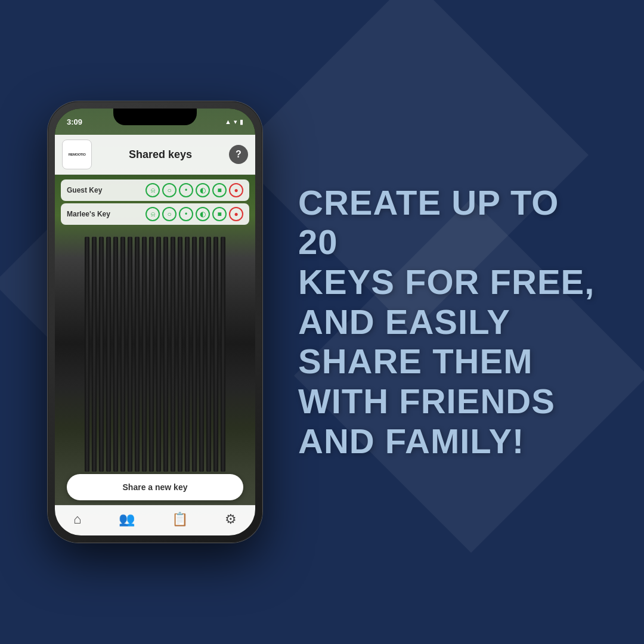 The image size is (644, 644). Describe the element at coordinates (78, 154) in the screenshot. I see `logo-text: REMOOTIO` at that location.